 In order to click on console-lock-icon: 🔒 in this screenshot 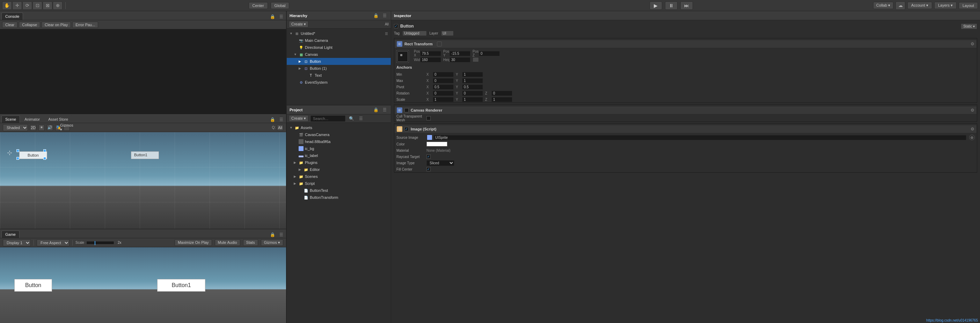, I will do `click(272, 17)`.